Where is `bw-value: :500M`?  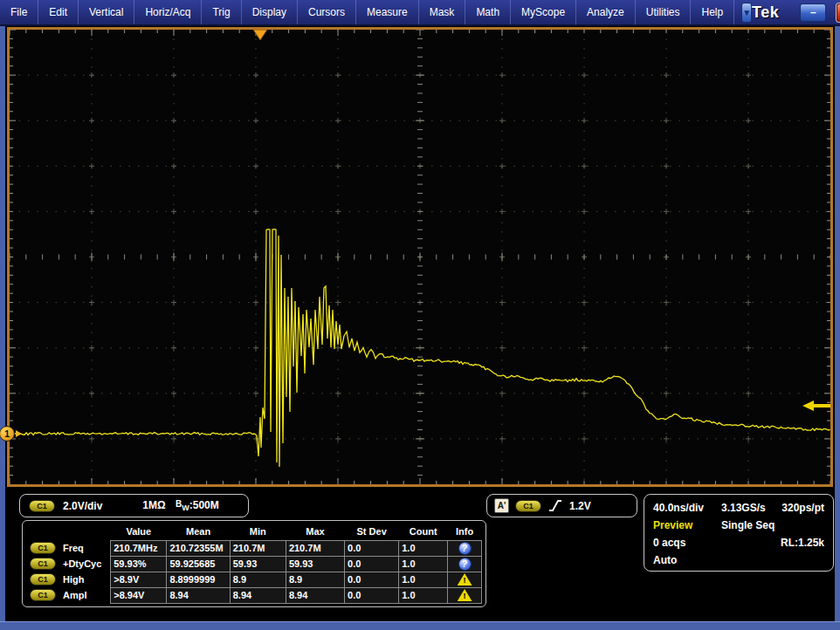 bw-value: :500M is located at coordinates (204, 505).